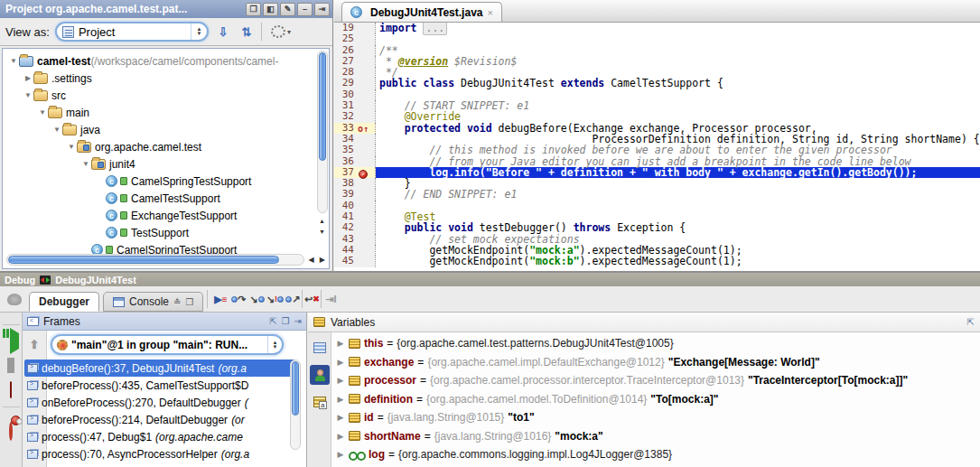 The height and width of the screenshot is (467, 980). I want to click on tree-item-java: ▼java, so click(166, 130).